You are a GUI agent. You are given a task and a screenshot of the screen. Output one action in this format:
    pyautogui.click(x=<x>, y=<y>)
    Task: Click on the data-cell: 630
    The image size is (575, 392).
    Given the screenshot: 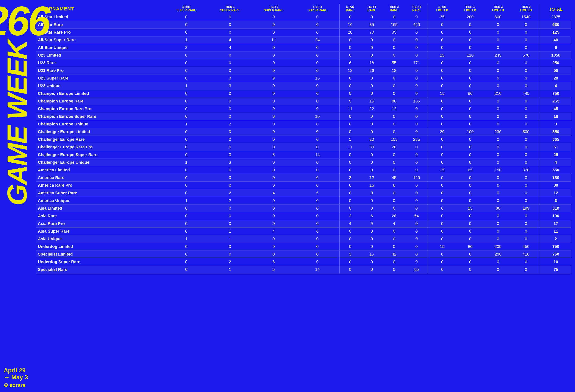 What is the action you would take?
    pyautogui.click(x=556, y=25)
    